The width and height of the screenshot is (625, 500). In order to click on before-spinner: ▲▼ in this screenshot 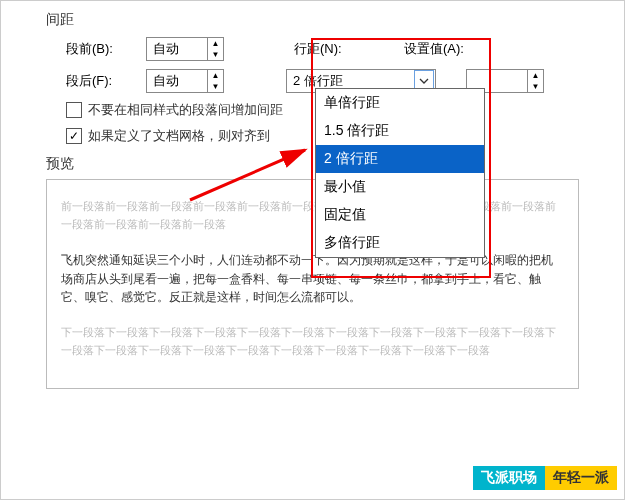, I will do `click(185, 49)`.